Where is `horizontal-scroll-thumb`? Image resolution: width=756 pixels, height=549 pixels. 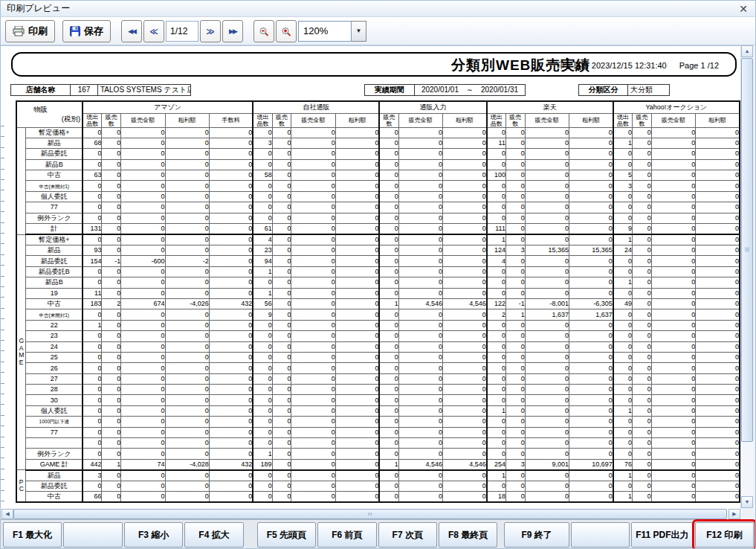 horizontal-scroll-thumb is located at coordinates (370, 514).